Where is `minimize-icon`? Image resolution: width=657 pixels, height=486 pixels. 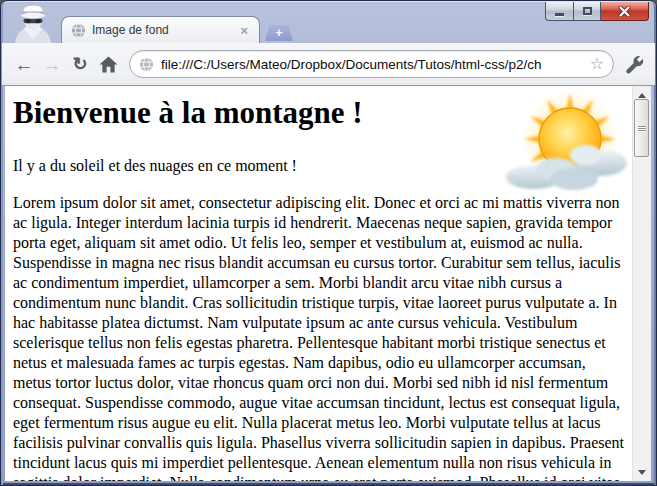 minimize-icon is located at coordinates (560, 14).